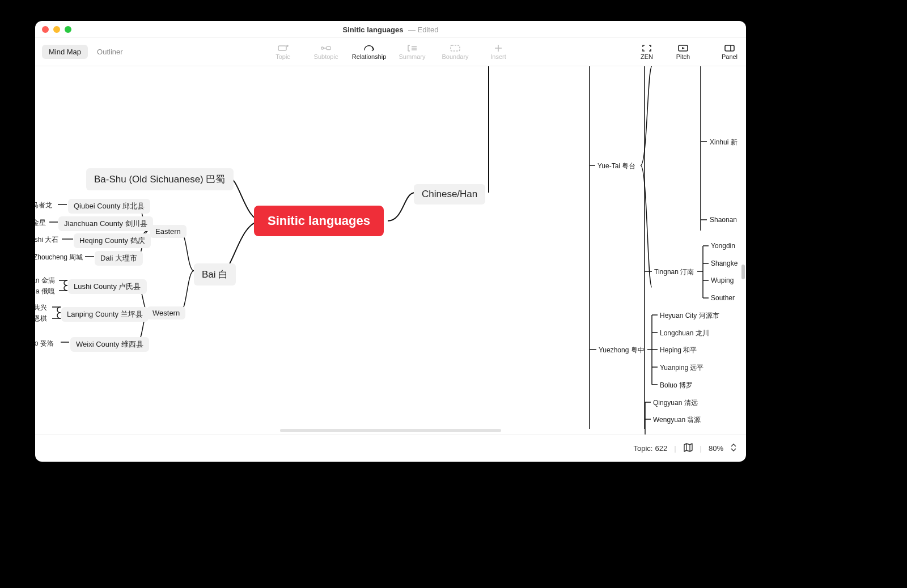 This screenshot has height=588, width=907. What do you see at coordinates (391, 29) in the screenshot?
I see `title-wrap: Sinitic languages — Edited` at bounding box center [391, 29].